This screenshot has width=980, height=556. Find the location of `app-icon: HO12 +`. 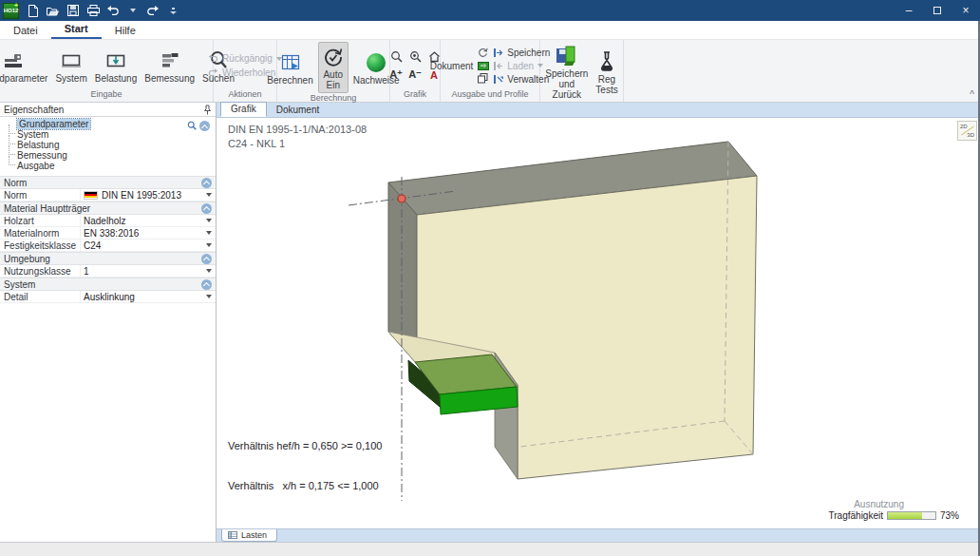

app-icon: HO12 + is located at coordinates (11, 11).